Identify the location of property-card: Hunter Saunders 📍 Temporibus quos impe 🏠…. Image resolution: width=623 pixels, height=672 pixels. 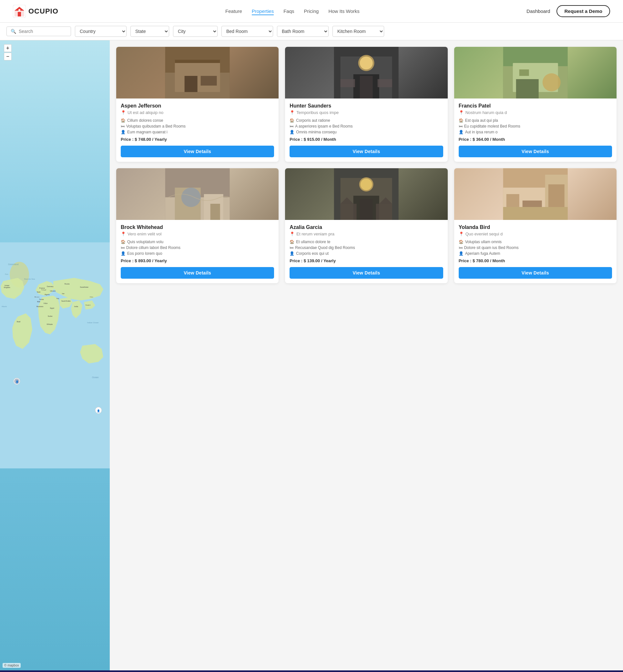
(366, 105).